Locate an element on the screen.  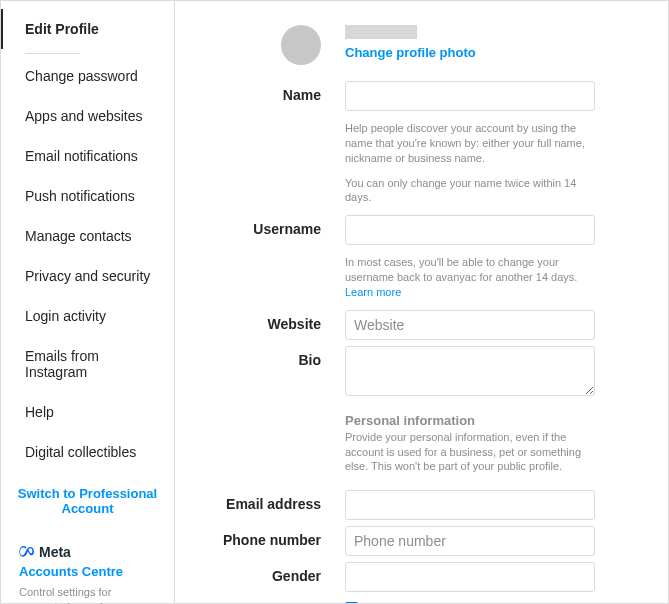
name-helper-1: Help people discover your account by usi… is located at coordinates (475, 144).